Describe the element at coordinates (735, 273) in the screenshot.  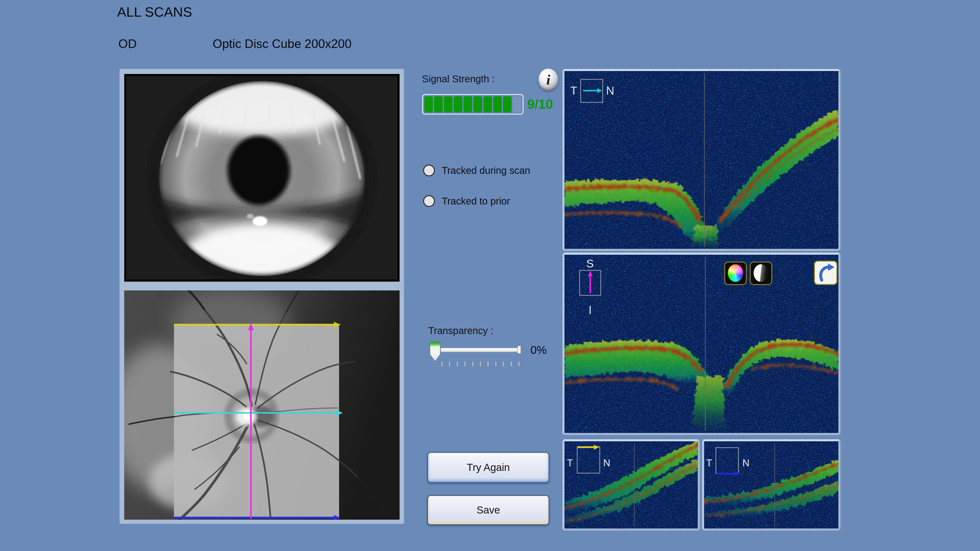
I see `color-wheel-icon` at that location.